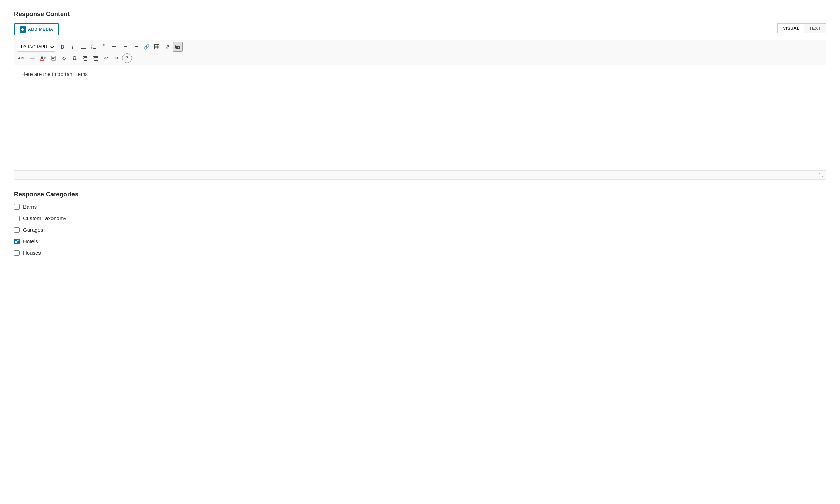  I want to click on garages-checkbox, so click(17, 230).